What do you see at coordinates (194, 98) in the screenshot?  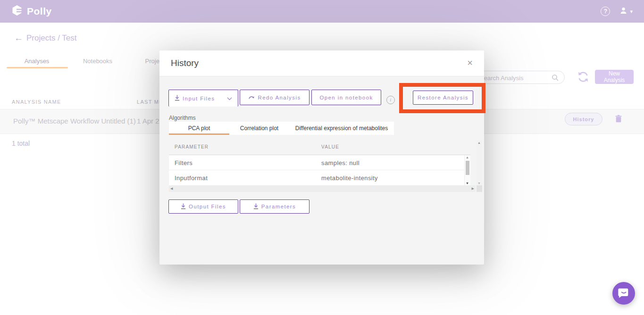 I see `input-files-label-group: Input Files` at bounding box center [194, 98].